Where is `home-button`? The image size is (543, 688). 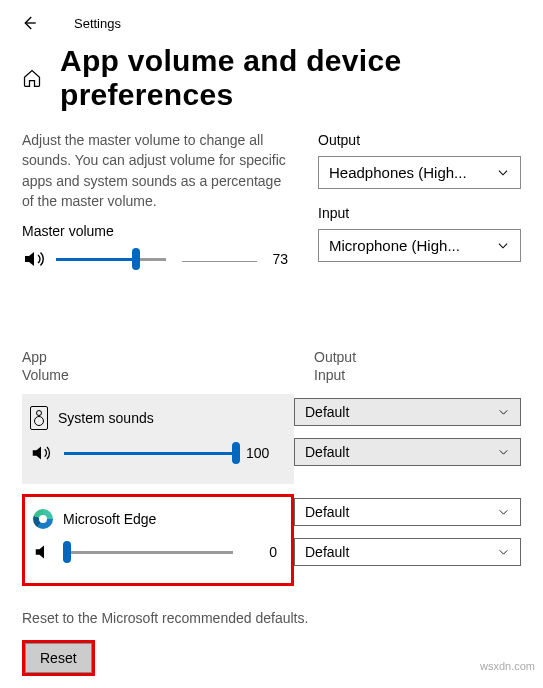
home-button is located at coordinates (32, 78).